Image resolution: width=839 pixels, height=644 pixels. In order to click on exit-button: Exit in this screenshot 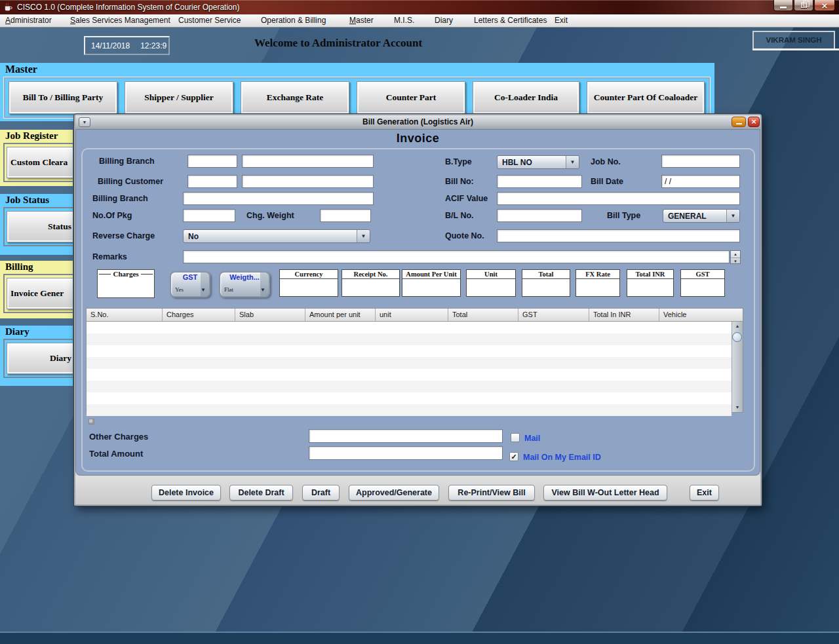, I will do `click(704, 493)`.